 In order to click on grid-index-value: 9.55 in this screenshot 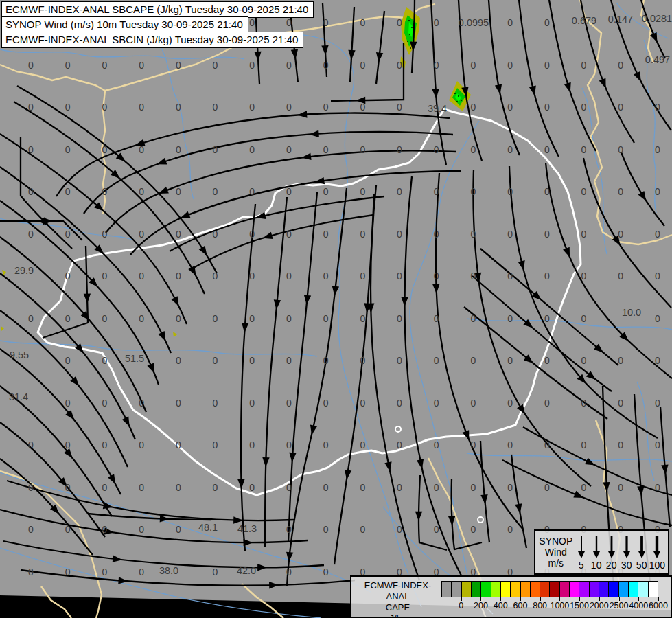, I will do `click(19, 355)`.